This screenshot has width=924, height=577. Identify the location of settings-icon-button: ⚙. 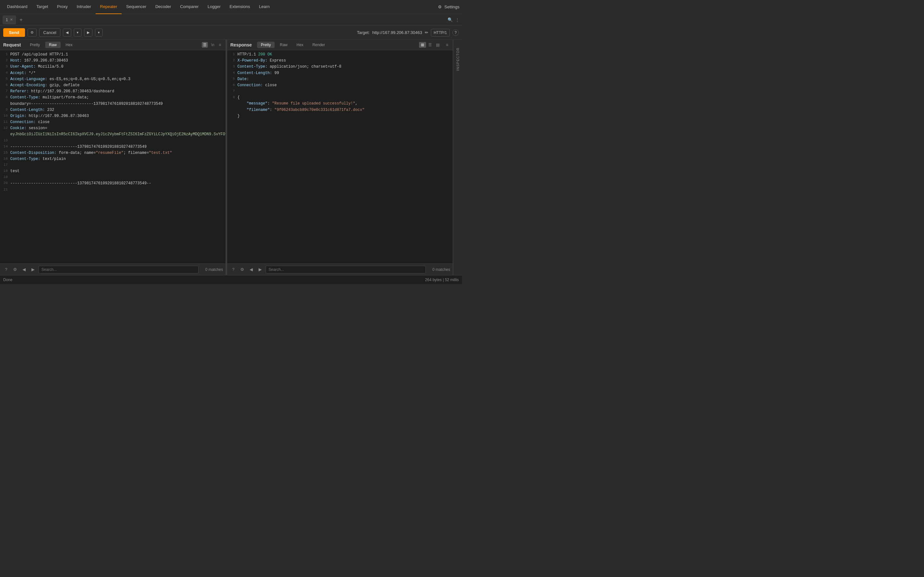
(32, 33).